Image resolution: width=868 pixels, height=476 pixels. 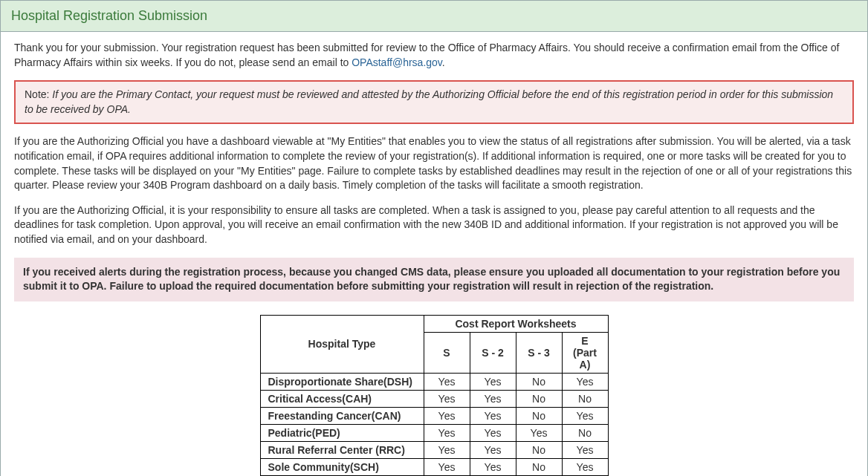 I want to click on page-title: Hospital Registration Submission, so click(x=434, y=16).